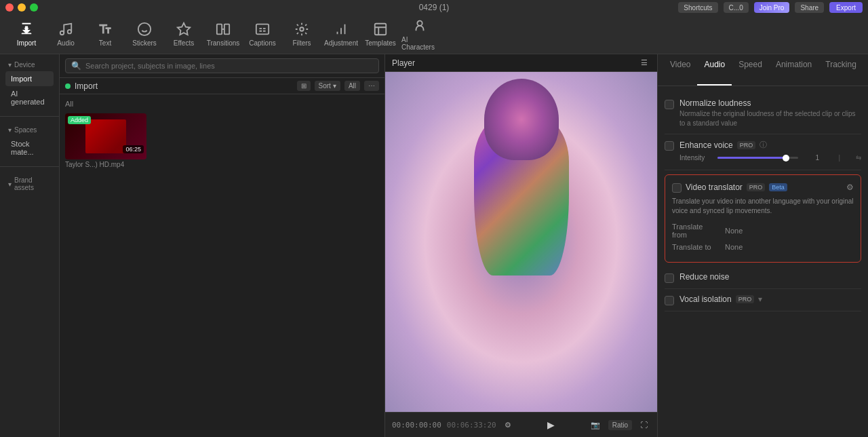 The image size is (868, 437). I want to click on vocal-dropdown-icon: ▾, so click(760, 299).